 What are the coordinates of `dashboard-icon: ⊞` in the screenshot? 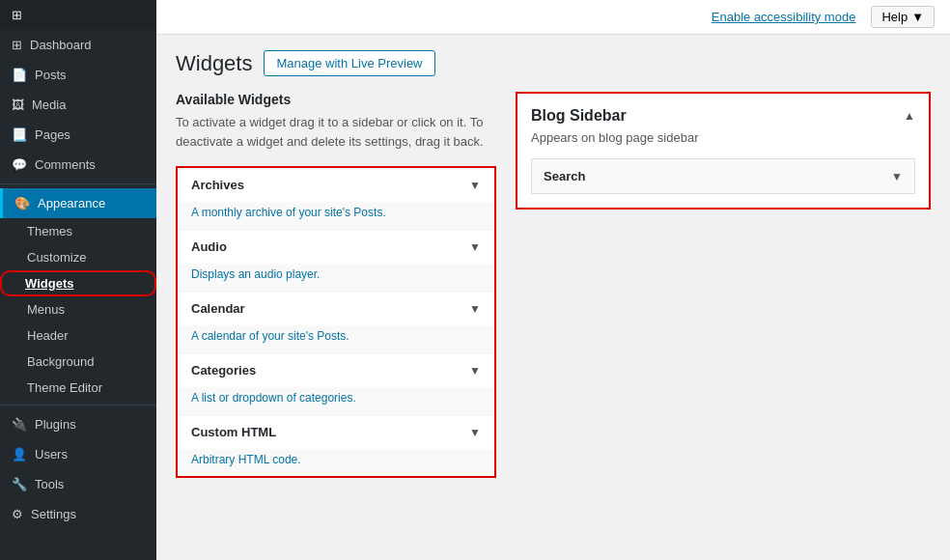 It's located at (17, 44).